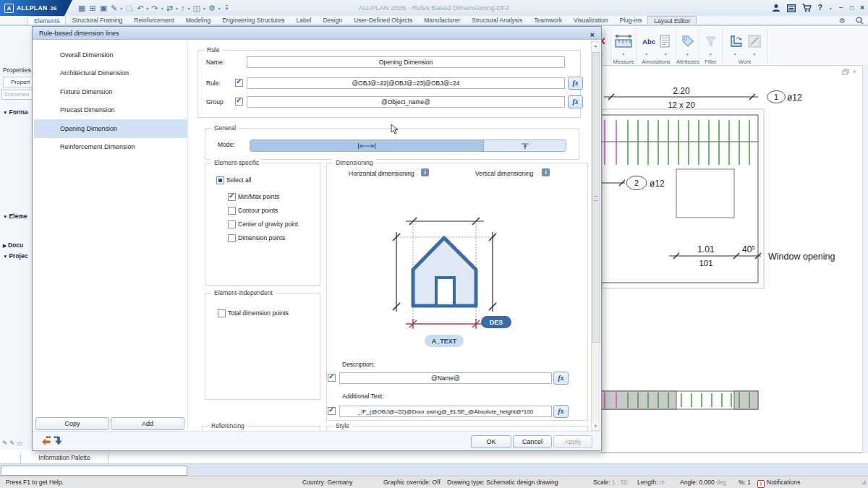  I want to click on dimension-points-checkbox, so click(231, 239).